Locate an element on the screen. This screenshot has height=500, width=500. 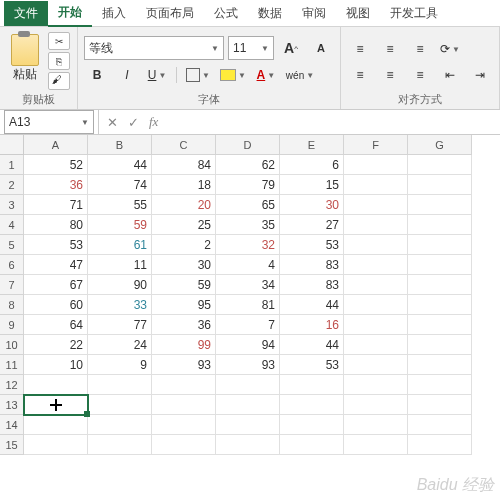
decrease-indent-button: ⇤ is located at coordinates (450, 75).